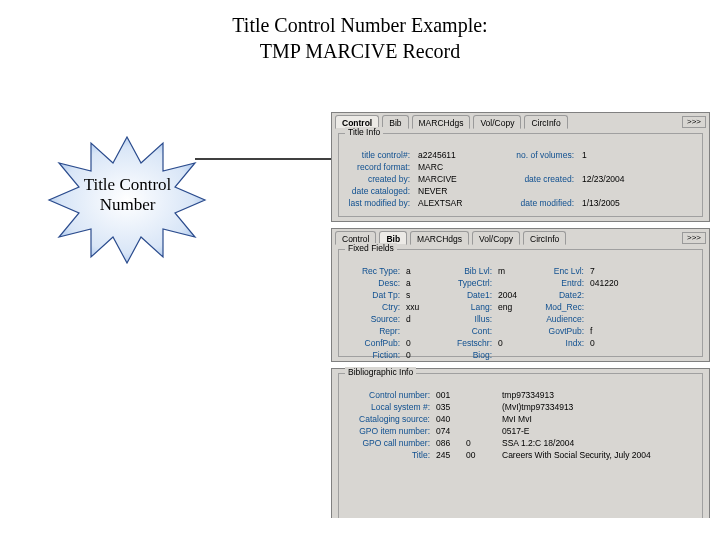  I want to click on tab-bib: Bib, so click(395, 122).